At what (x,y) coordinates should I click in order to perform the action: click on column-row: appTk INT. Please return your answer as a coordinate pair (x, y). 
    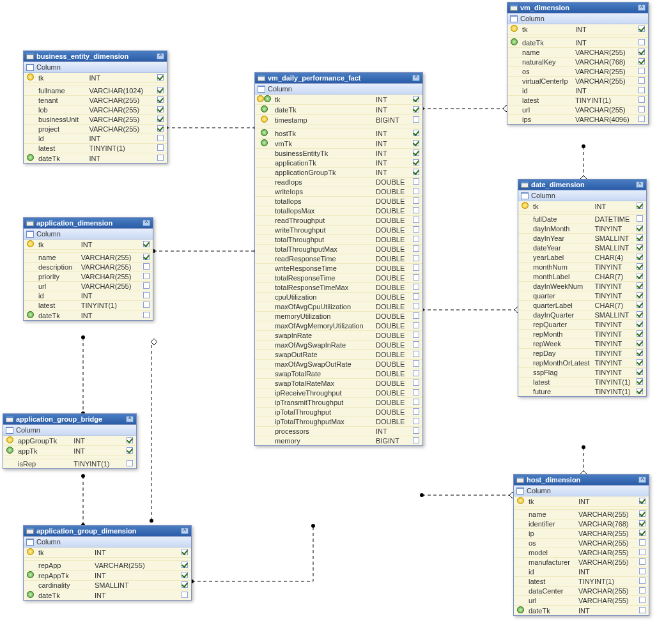
    Looking at the image, I should click on (70, 451).